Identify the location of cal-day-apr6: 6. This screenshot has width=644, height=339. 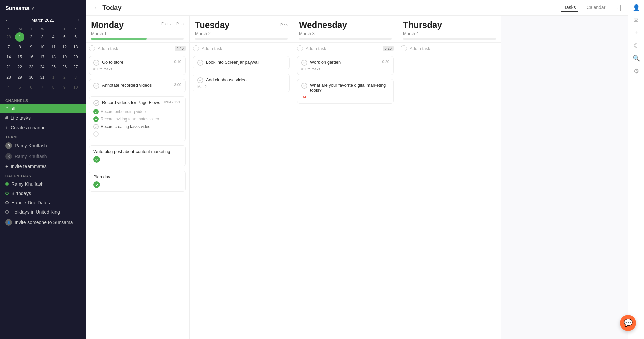
(31, 87).